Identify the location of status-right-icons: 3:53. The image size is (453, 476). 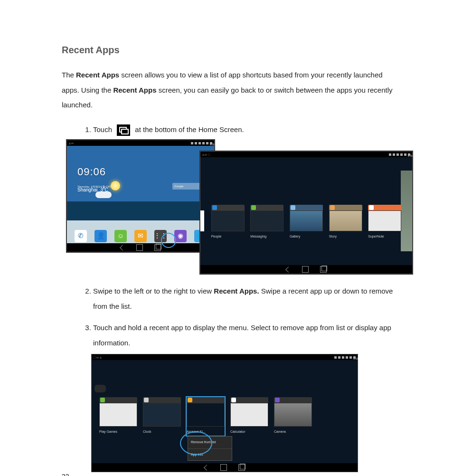
(345, 357).